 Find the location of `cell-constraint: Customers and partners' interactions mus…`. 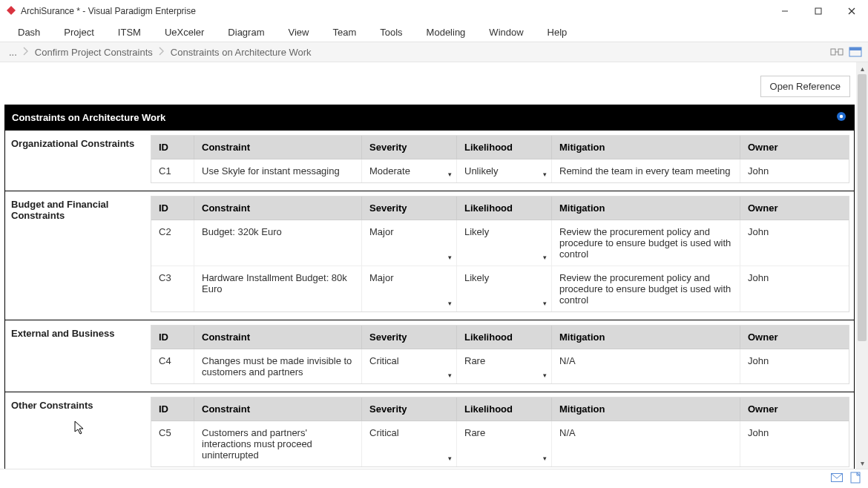

cell-constraint: Customers and partners' interactions mus… is located at coordinates (278, 444).